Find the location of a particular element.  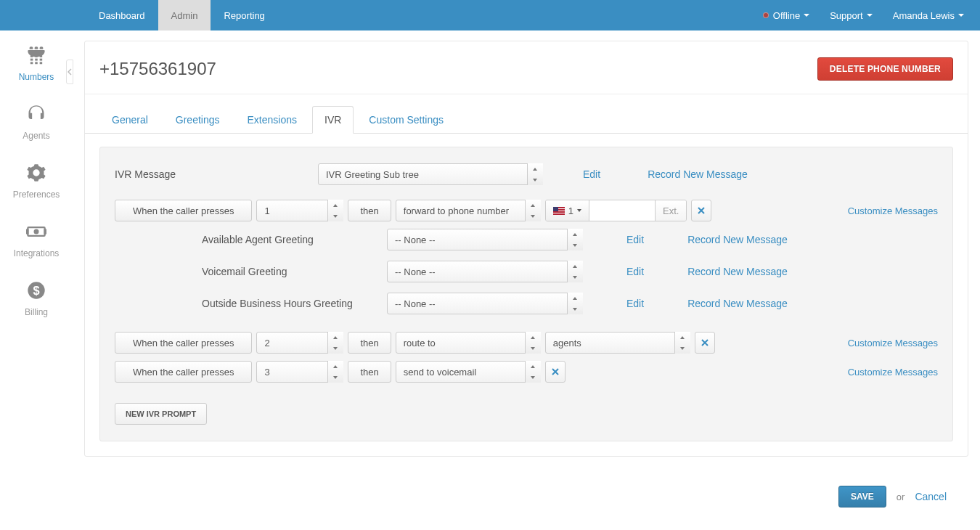

tab-ivr: IVR is located at coordinates (332, 120).